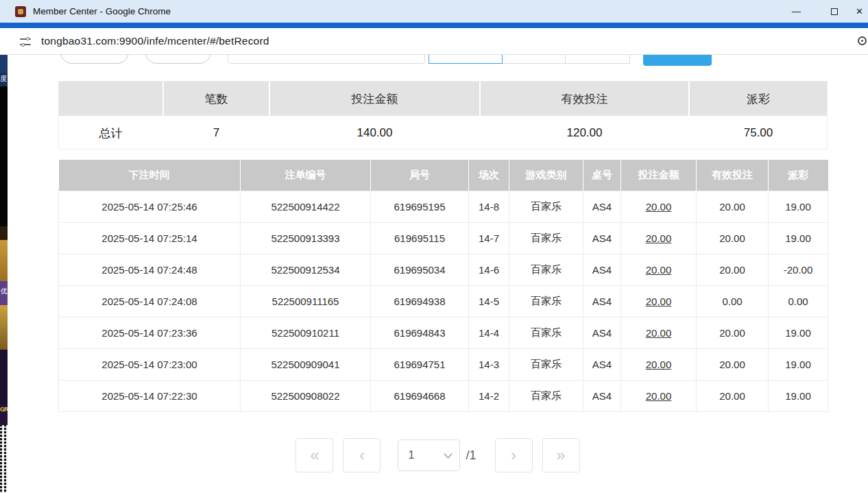 The image size is (868, 493). I want to click on last-page-button: », so click(561, 455).